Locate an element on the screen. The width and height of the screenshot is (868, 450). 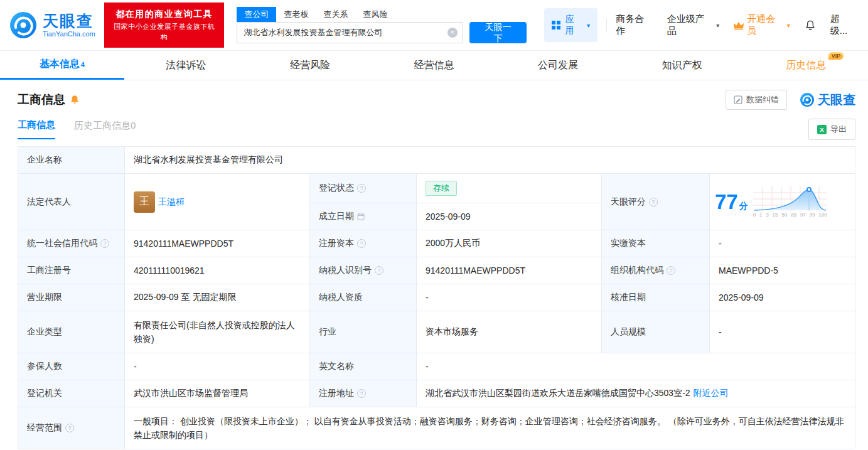
label-insured-count: 参保人数 is located at coordinates (72, 367).